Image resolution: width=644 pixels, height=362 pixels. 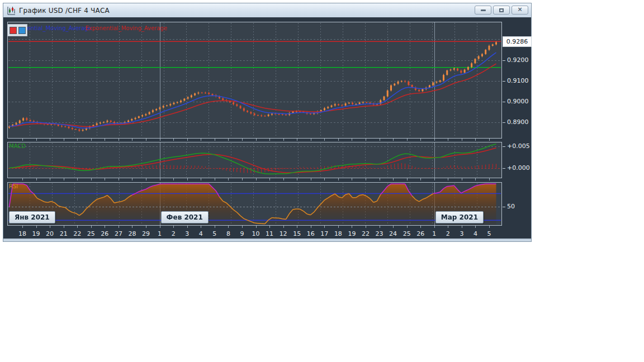 I want to click on close-button: ×, so click(x=520, y=10).